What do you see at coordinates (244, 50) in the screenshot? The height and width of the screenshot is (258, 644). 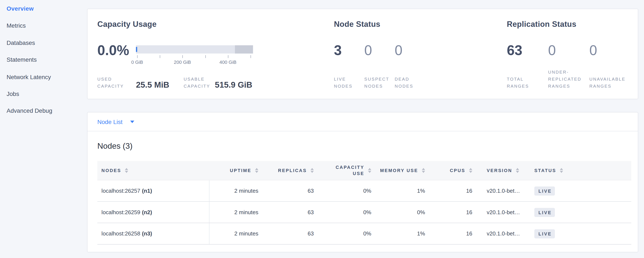 I see `capacity-bar-unusable-segment` at bounding box center [244, 50].